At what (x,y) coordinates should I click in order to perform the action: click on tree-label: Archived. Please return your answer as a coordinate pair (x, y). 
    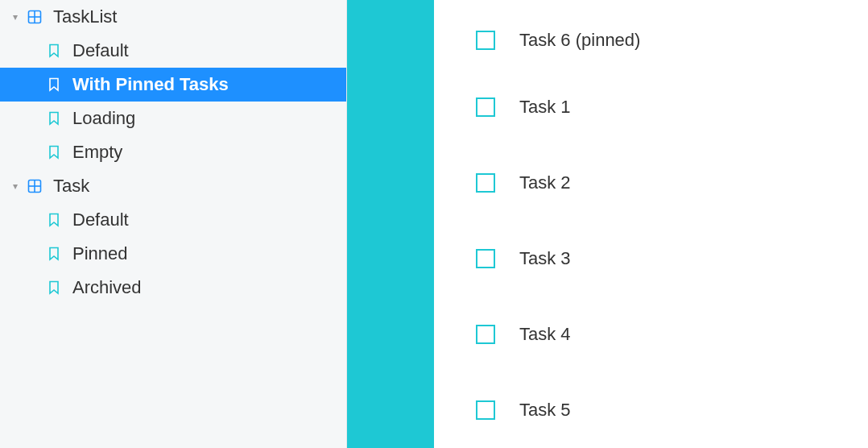
    Looking at the image, I should click on (107, 288).